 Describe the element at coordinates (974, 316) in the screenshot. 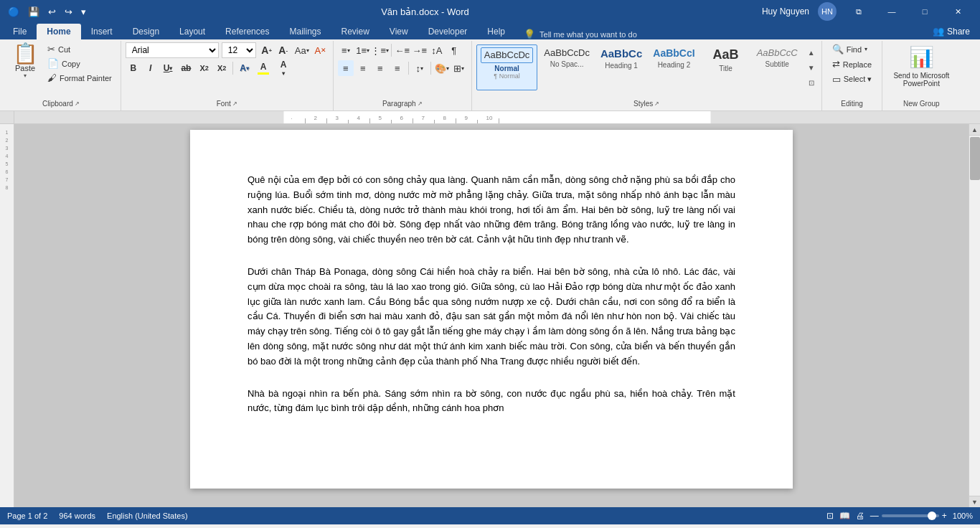

I see `vertical-scrollbar: ▲ ▼` at that location.